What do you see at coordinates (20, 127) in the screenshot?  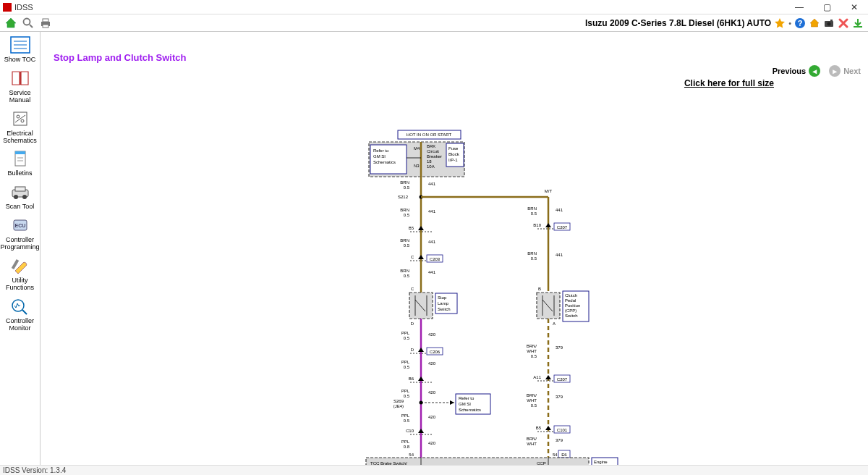 I see `sidebar-item-electrical-schematics: Electrical Schematics` at bounding box center [20, 127].